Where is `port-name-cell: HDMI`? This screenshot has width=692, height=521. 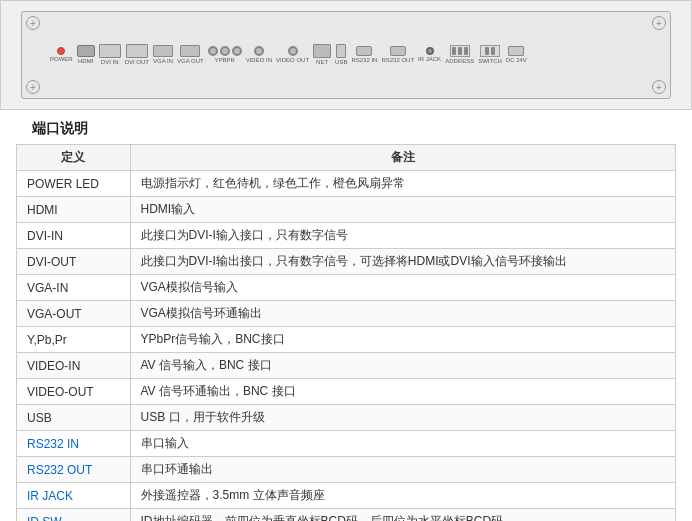 port-name-cell: HDMI is located at coordinates (74, 210).